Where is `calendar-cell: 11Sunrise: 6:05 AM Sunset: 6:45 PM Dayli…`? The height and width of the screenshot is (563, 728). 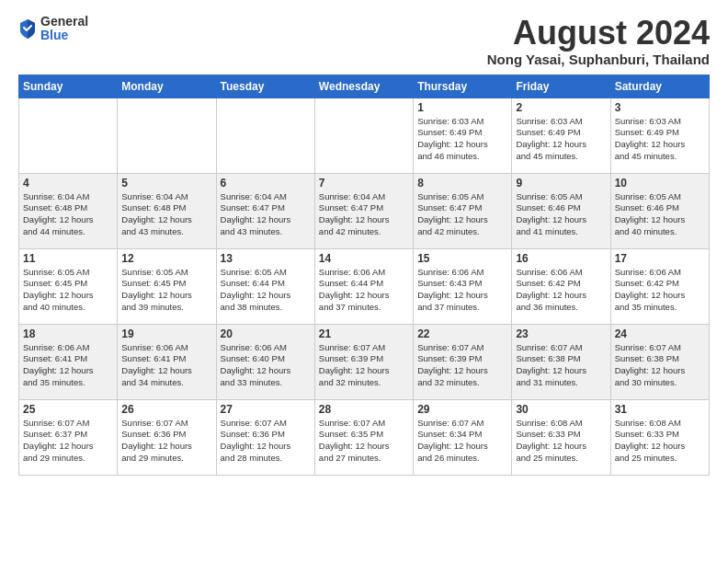 calendar-cell: 11Sunrise: 6:05 AM Sunset: 6:45 PM Dayli… is located at coordinates (68, 286).